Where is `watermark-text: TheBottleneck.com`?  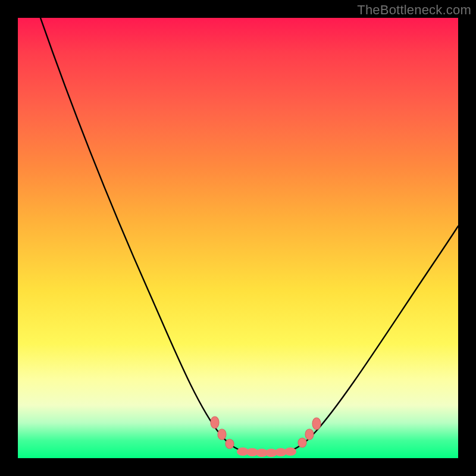
watermark-text: TheBottleneck.com is located at coordinates (414, 10).